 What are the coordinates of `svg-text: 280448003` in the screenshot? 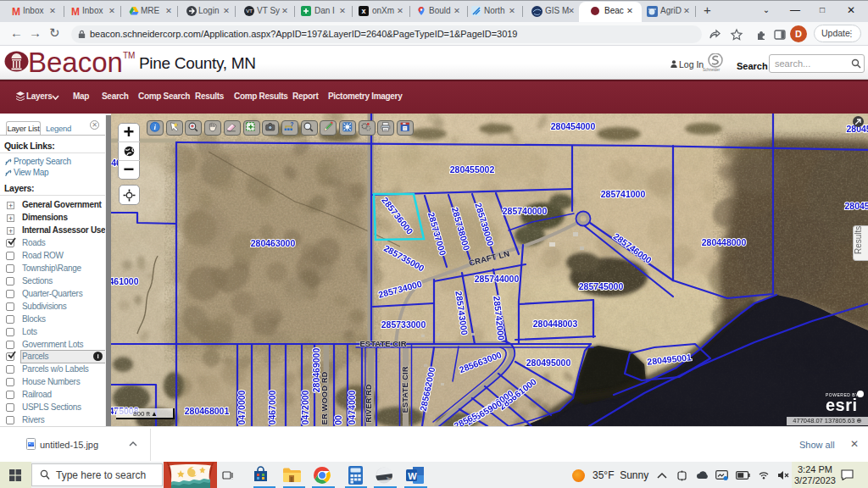 It's located at (556, 324).